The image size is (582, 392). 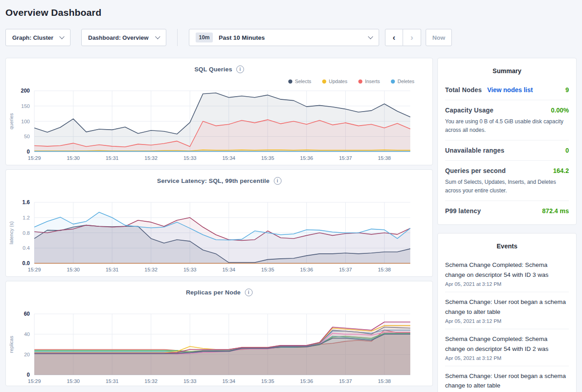 What do you see at coordinates (510, 90) in the screenshot?
I see `view-nodes-list-link: View nodes list` at bounding box center [510, 90].